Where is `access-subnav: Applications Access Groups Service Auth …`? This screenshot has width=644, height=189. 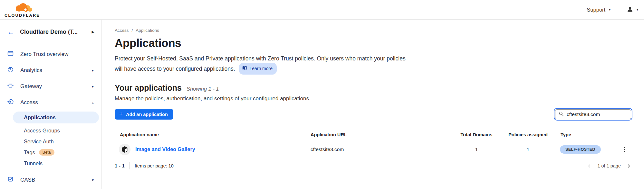 access-subnav: Applications Access Groups Service Auth … is located at coordinates (51, 140).